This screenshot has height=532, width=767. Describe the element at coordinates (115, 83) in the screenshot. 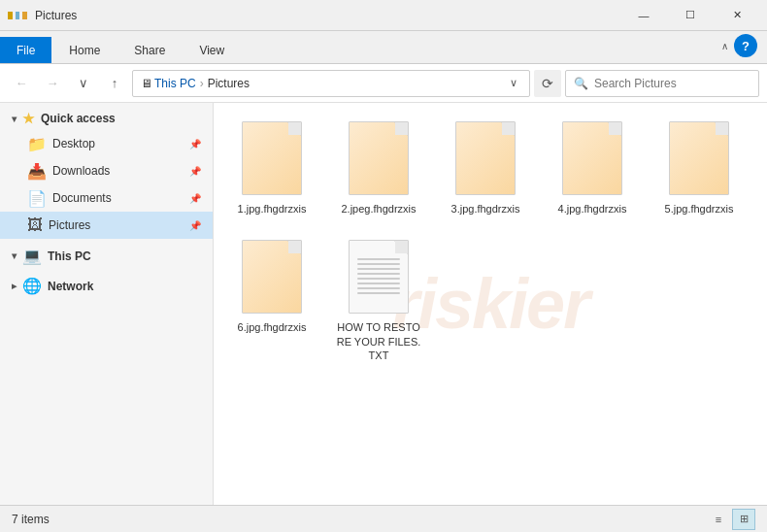

I see `up-button: ↑` at that location.